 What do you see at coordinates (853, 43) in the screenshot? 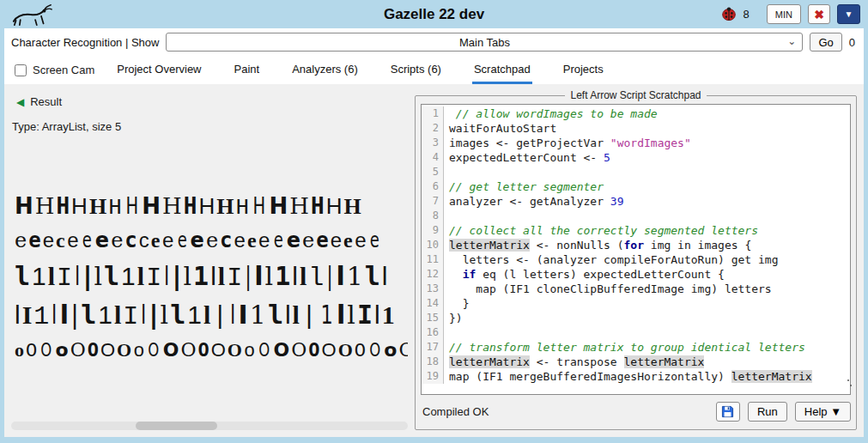
I see `toolbar-counter: 0` at bounding box center [853, 43].